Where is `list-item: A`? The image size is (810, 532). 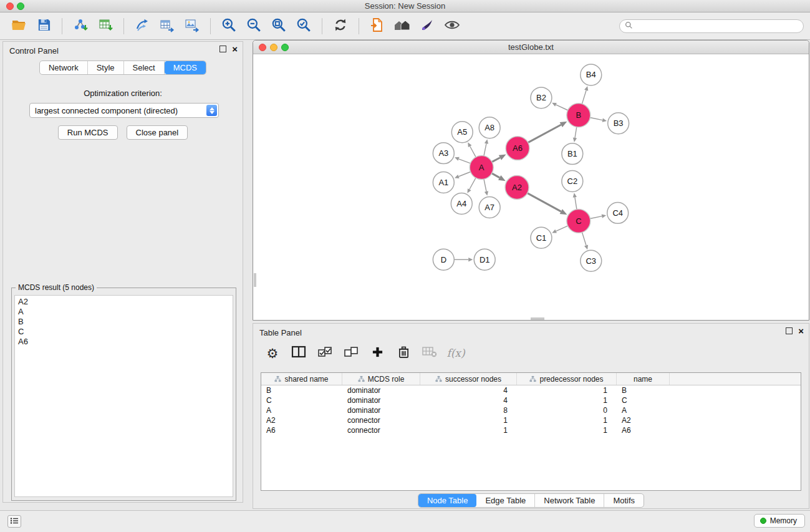 list-item: A is located at coordinates (123, 312).